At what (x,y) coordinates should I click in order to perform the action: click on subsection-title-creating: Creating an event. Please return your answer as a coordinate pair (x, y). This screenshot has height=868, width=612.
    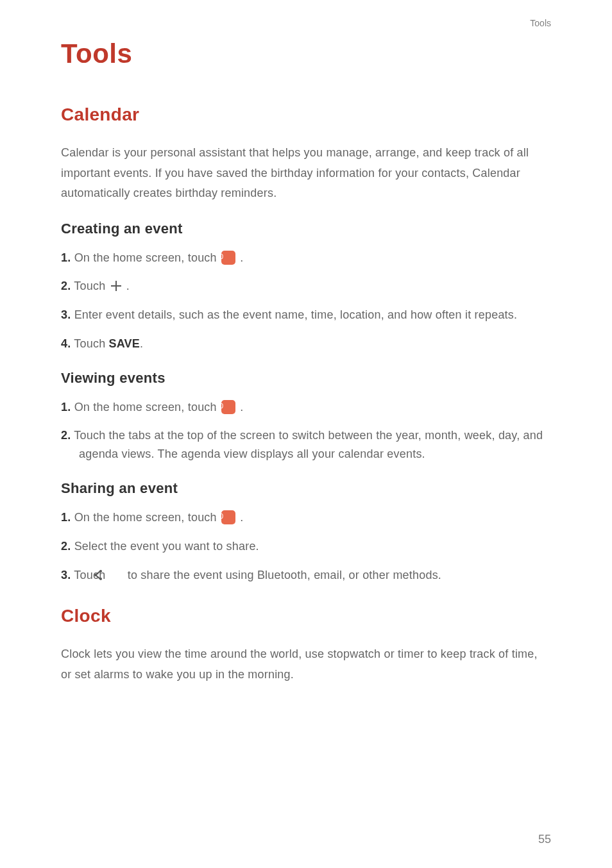
    Looking at the image, I should click on (306, 229).